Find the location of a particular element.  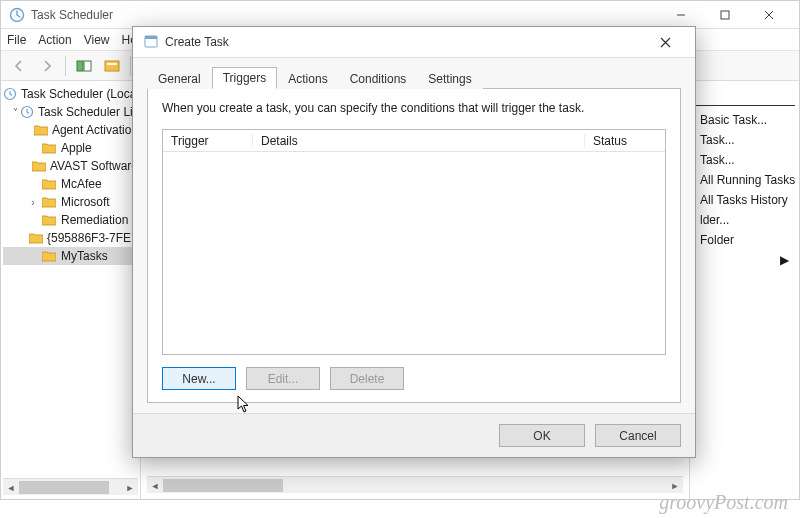

tab-triggers: Triggers is located at coordinates (245, 78).